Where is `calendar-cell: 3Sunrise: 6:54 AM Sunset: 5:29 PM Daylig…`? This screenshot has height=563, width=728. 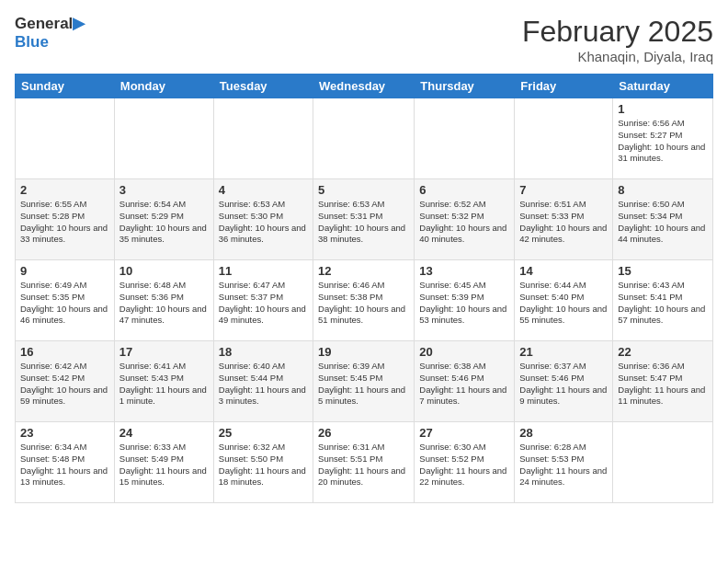 calendar-cell: 3Sunrise: 6:54 AM Sunset: 5:29 PM Daylig… is located at coordinates (164, 220).